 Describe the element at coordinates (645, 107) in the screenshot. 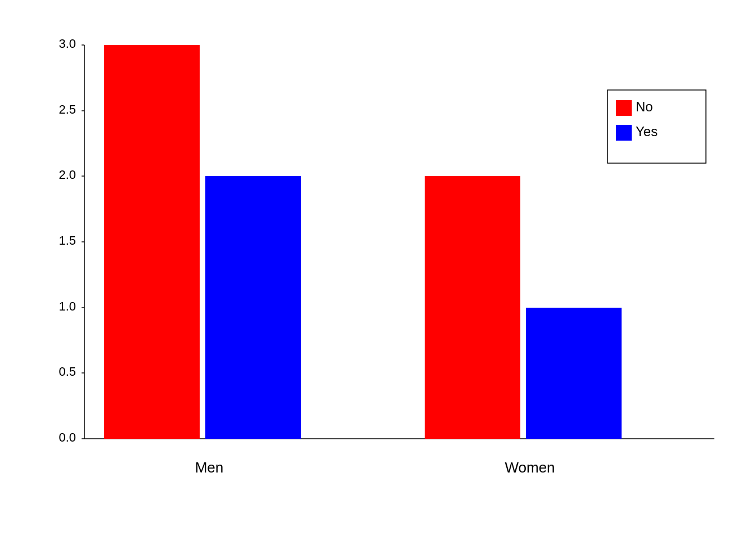

I see `legend-no-label: No` at that location.